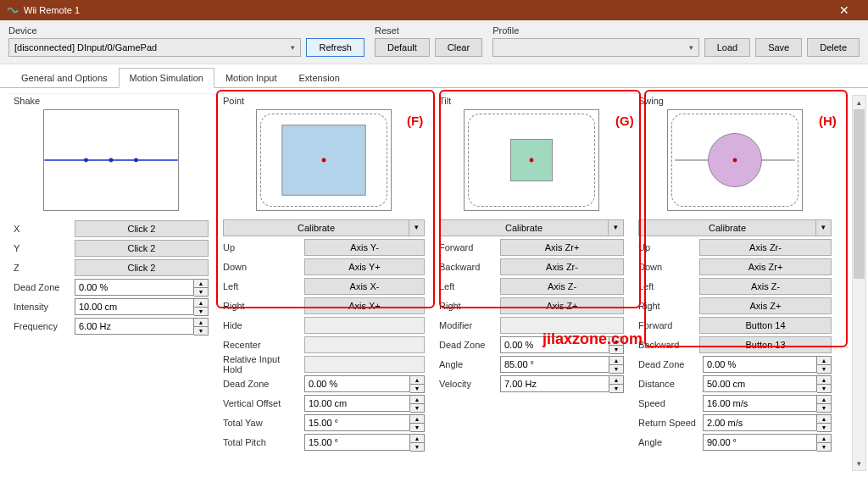 This screenshot has width=868, height=477. Describe the element at coordinates (262, 403) in the screenshot. I see `row-label: Vertical Offset` at that location.